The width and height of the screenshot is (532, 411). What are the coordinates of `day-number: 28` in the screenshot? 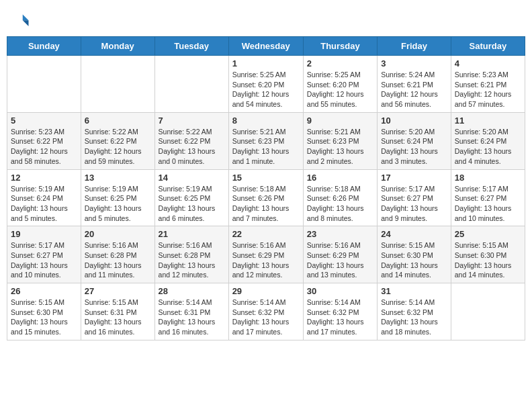 It's located at (192, 291).